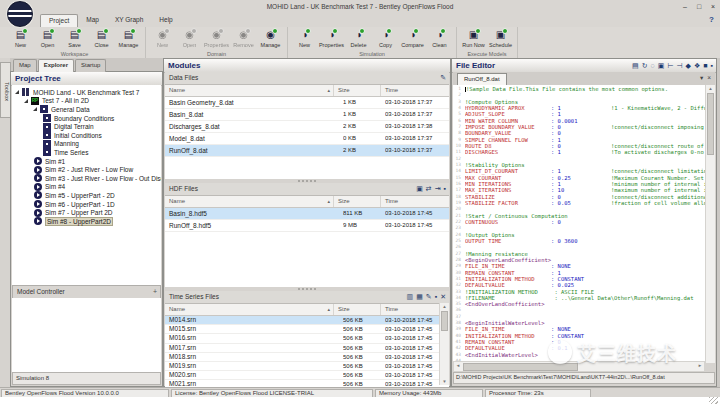 This screenshot has height=405, width=720. Describe the element at coordinates (307, 330) in the screenshot. I see `file-row-m015-srn: M015.srn506 KB03-10-2018 17:45` at that location.